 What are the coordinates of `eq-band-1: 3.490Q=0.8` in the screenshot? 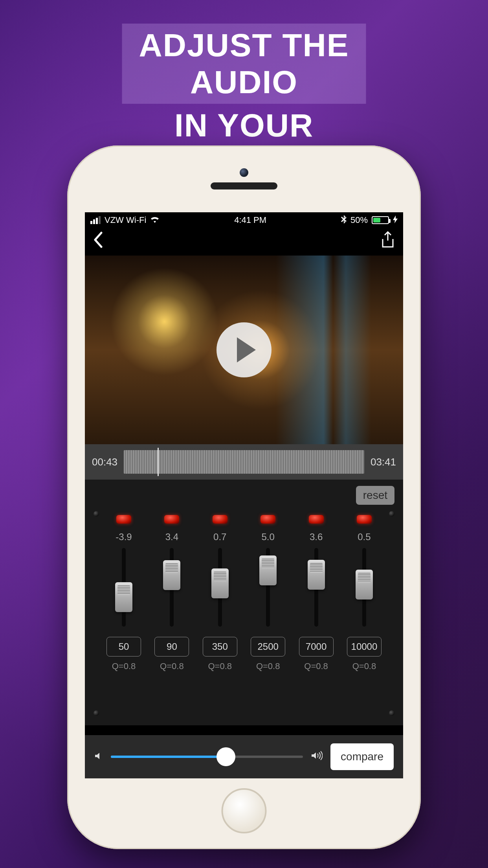 It's located at (172, 593).